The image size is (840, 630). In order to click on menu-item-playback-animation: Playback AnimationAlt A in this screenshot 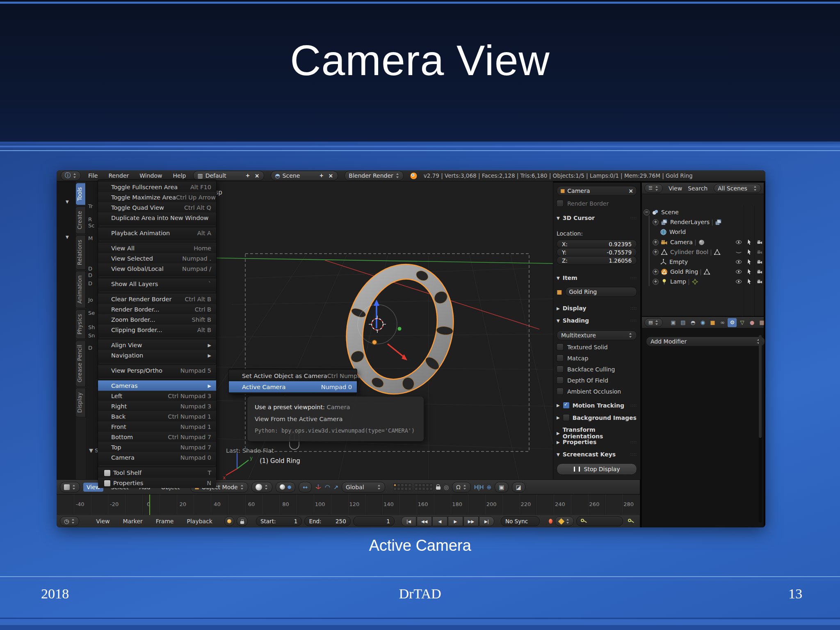, I will do `click(157, 233)`.